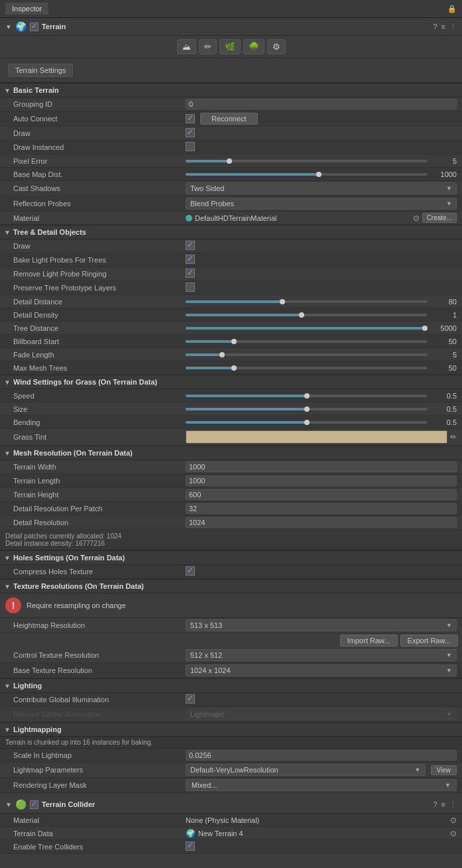 The width and height of the screenshot is (462, 868). I want to click on tree-distance-track, so click(306, 328).